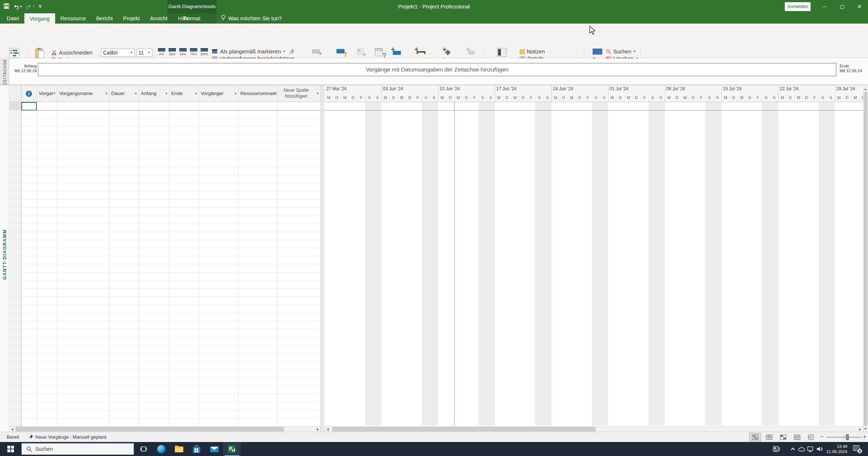 Image resolution: width=868 pixels, height=456 pixels. What do you see at coordinates (859, 7) in the screenshot?
I see `close-button: ✕` at bounding box center [859, 7].